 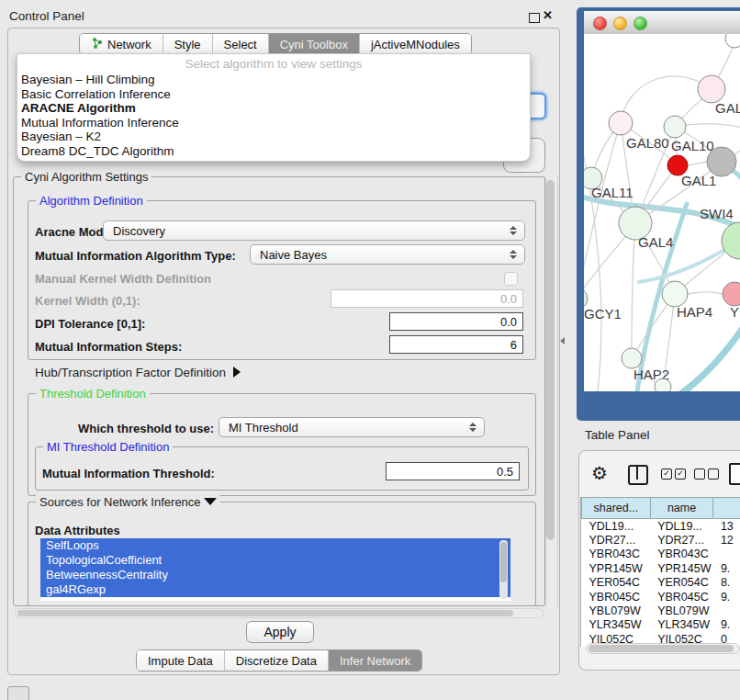 I want to click on network-node-gal, so click(x=712, y=89).